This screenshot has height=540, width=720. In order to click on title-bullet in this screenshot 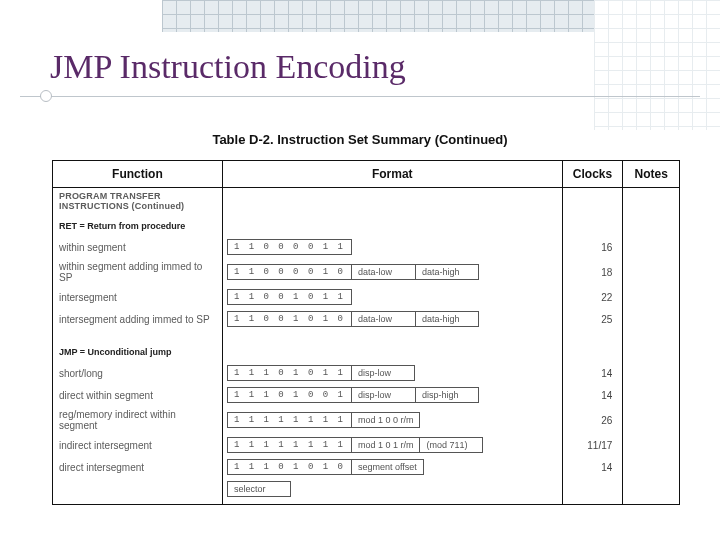, I will do `click(46, 96)`.